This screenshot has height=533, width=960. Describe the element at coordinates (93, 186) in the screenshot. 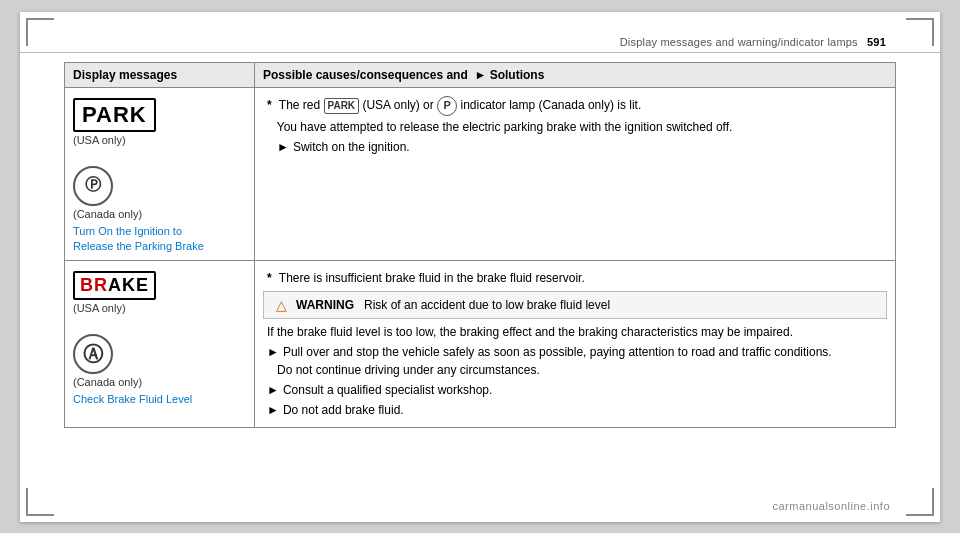

I see `canada-p-icon: Ⓟ` at that location.